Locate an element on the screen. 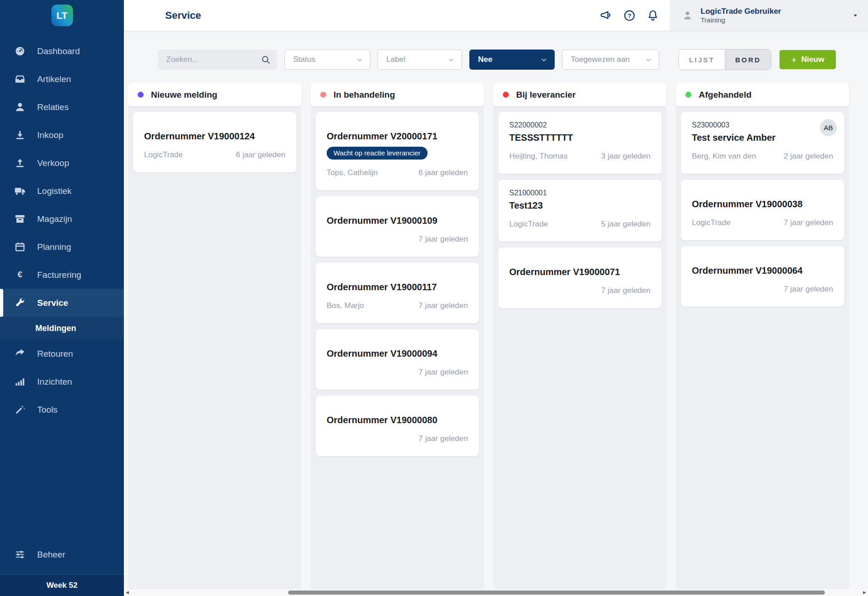 Image resolution: width=868 pixels, height=596 pixels. sidebar-item-label: Magazijn is located at coordinates (55, 219).